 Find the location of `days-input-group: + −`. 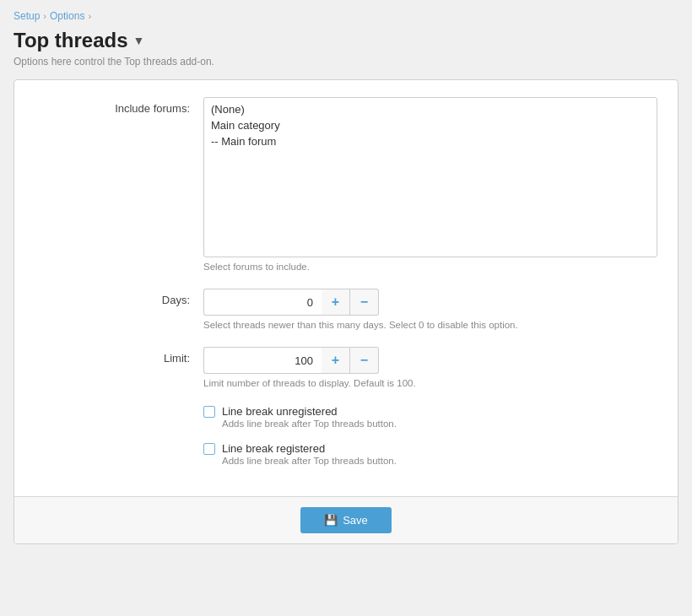

days-input-group: + − is located at coordinates (430, 302).